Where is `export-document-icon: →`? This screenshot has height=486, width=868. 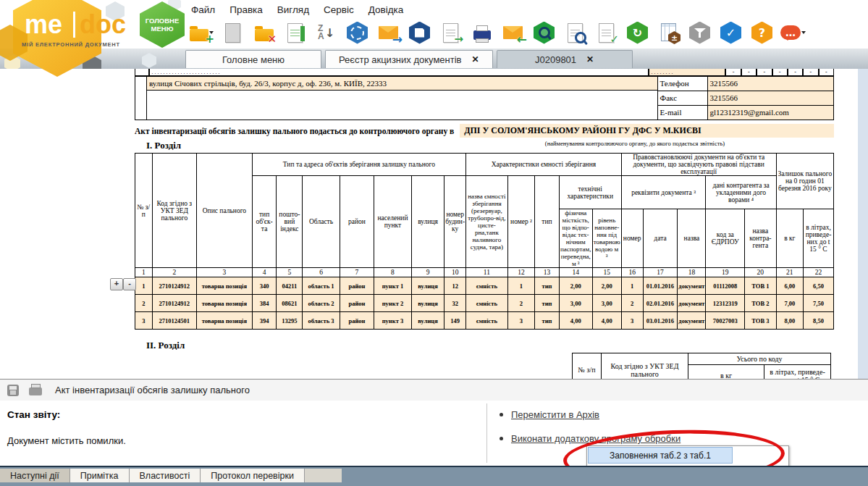 export-document-icon: → is located at coordinates (450, 33).